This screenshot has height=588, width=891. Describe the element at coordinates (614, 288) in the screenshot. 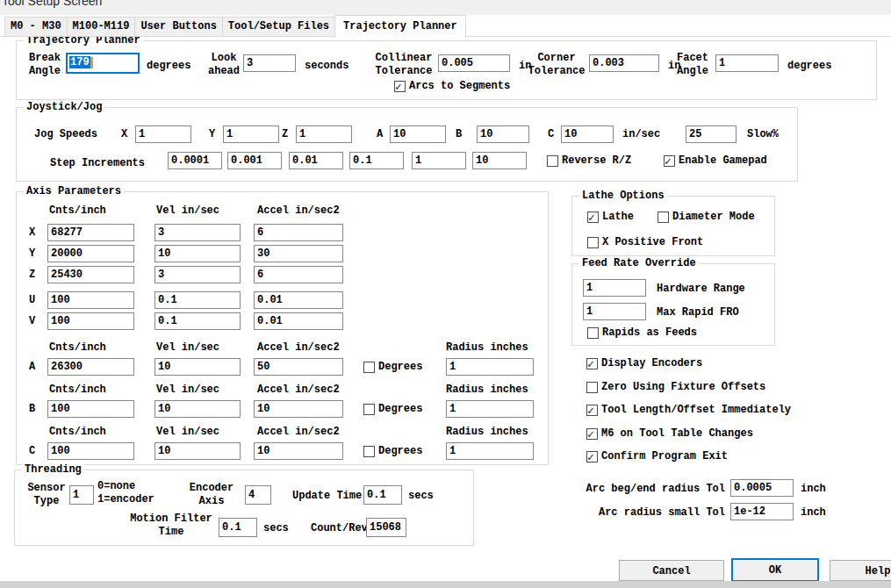

I see `hardware-range-input` at that location.